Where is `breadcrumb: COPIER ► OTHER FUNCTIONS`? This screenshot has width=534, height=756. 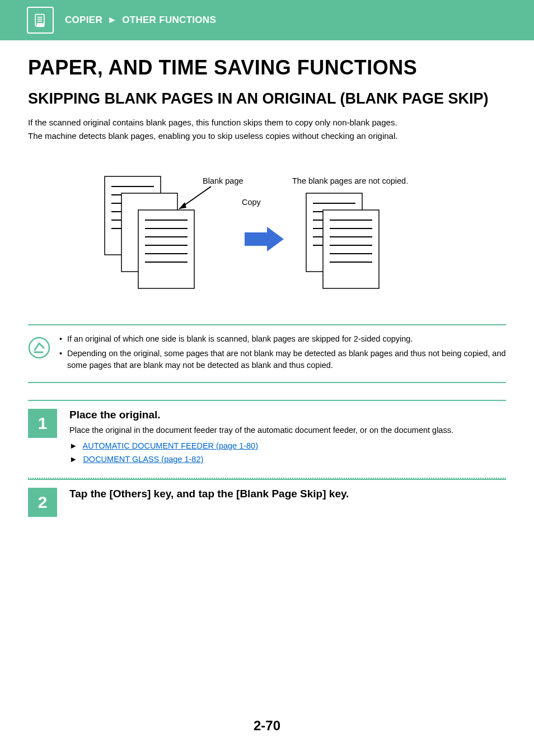 breadcrumb: COPIER ► OTHER FUNCTIONS is located at coordinates (140, 20).